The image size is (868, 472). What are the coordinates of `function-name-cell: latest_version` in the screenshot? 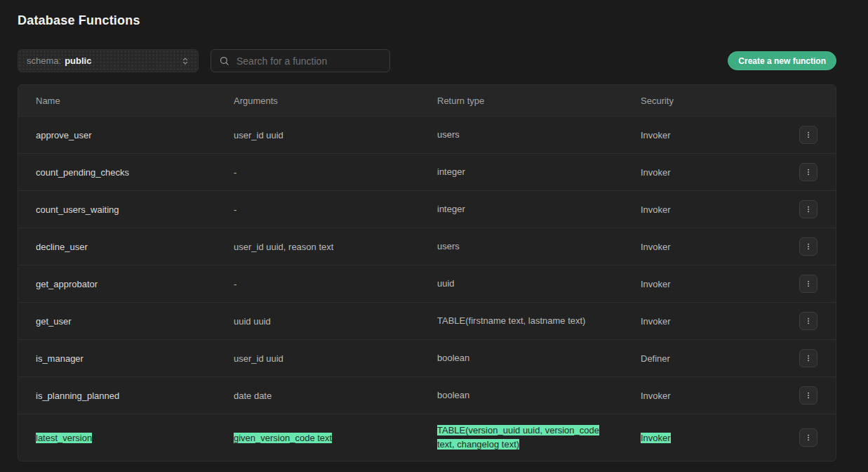 It's located at (135, 438).